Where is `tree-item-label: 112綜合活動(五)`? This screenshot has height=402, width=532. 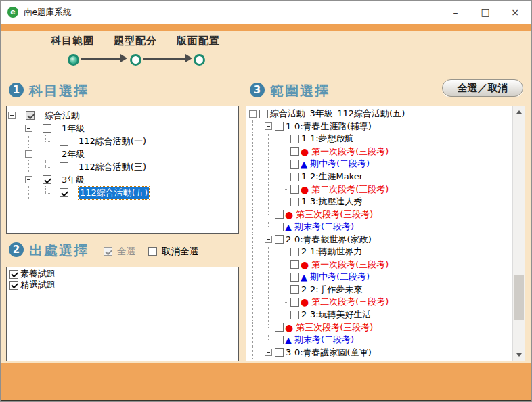
tree-item-label: 112綜合活動(五) is located at coordinates (114, 193).